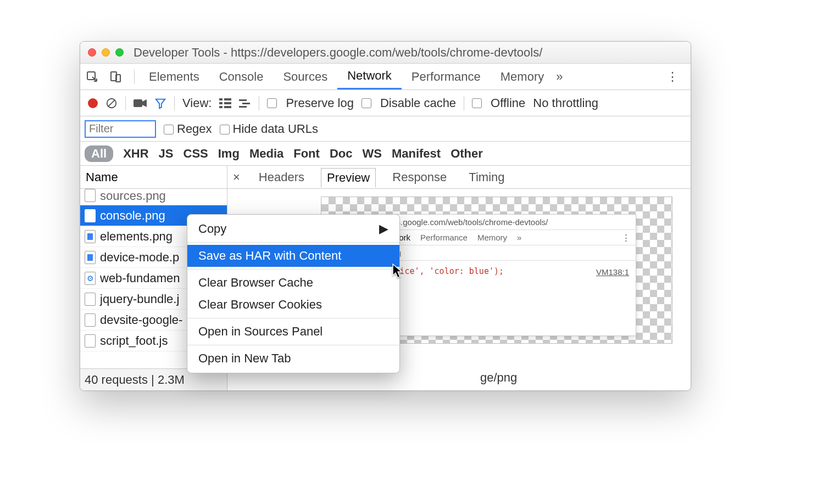  Describe the element at coordinates (409, 103) in the screenshot. I see `disable-cache-toggle: Disable cache` at that location.